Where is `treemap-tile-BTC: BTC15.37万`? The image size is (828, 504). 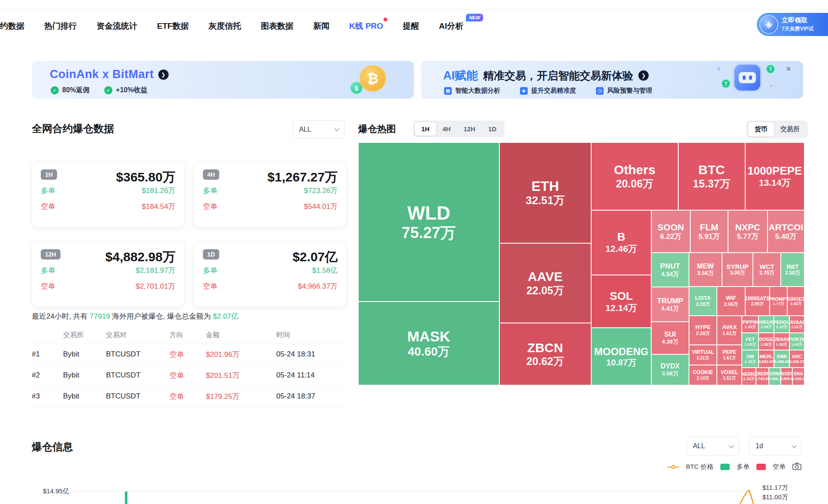 treemap-tile-BTC: BTC15.37万 is located at coordinates (712, 176).